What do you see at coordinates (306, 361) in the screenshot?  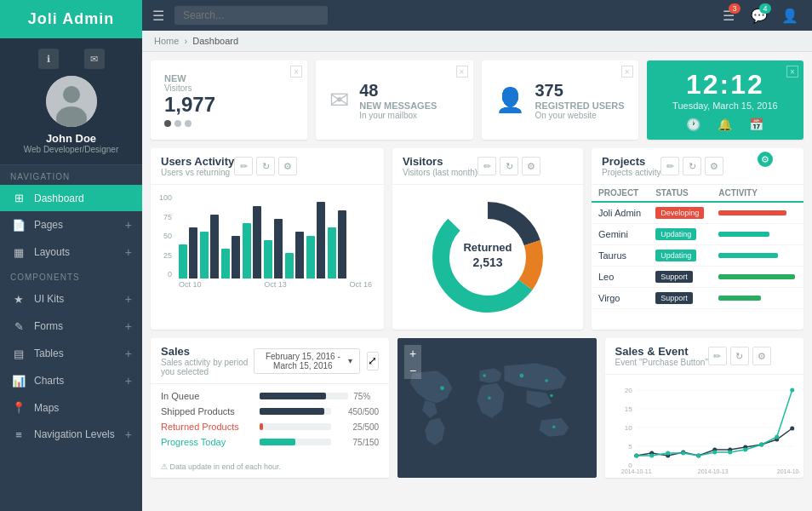 I see `date-range-button: February 15, 2016 - March 15, 2016 ▾` at bounding box center [306, 361].